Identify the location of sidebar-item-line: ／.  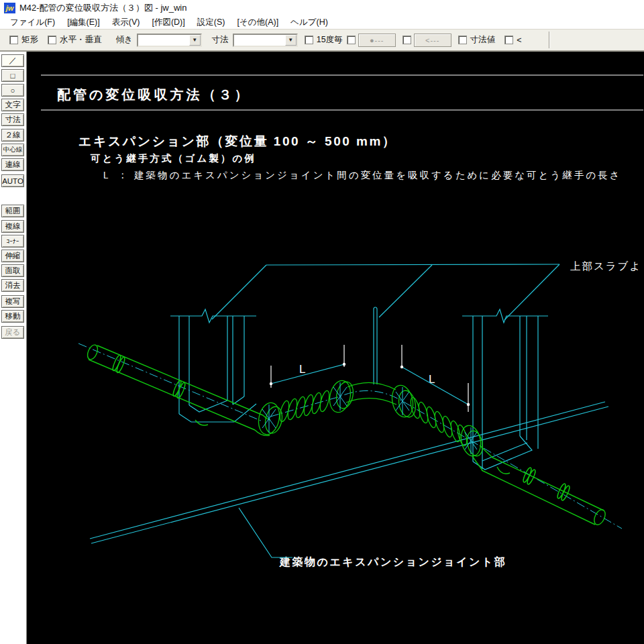
(13, 60).